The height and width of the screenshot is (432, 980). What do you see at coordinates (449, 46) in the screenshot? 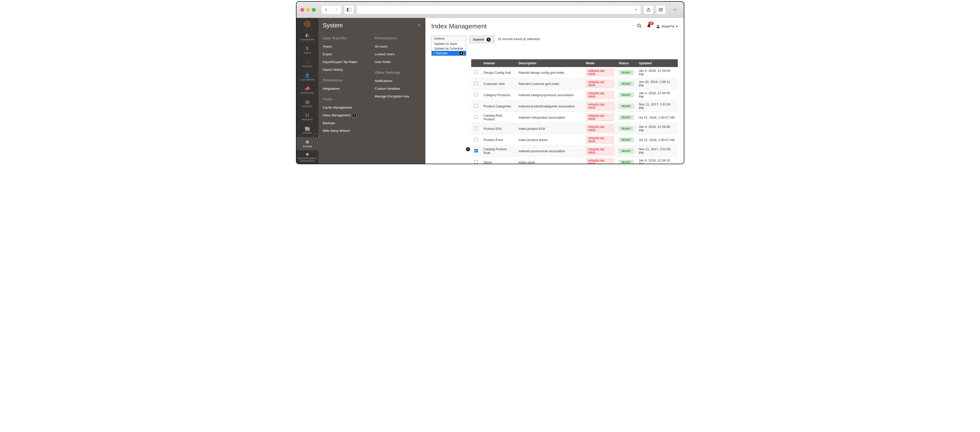
I see `actions-dropdown: Actions Update on SaveUpdate by Schedule…` at bounding box center [449, 46].